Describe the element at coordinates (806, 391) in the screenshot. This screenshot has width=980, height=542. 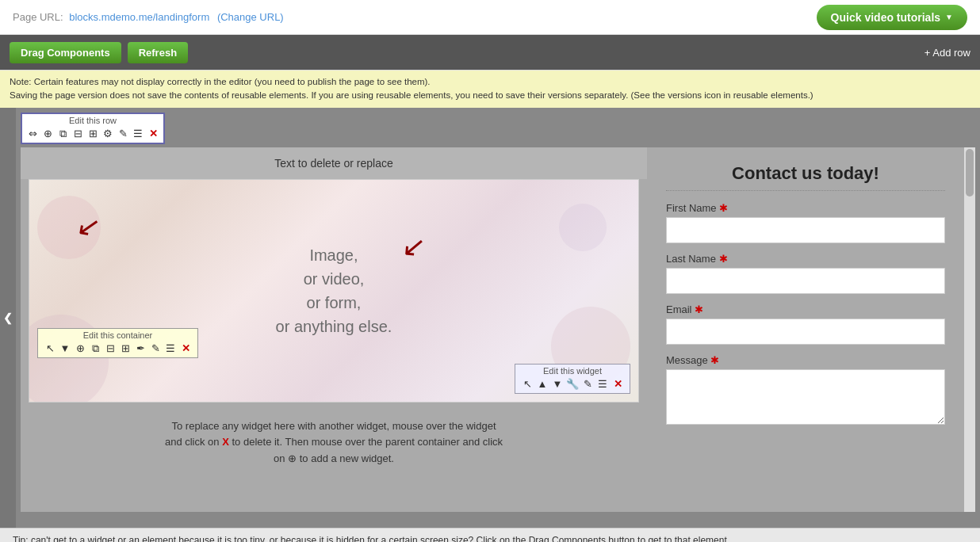
I see `message-group: Message ✱` at that location.